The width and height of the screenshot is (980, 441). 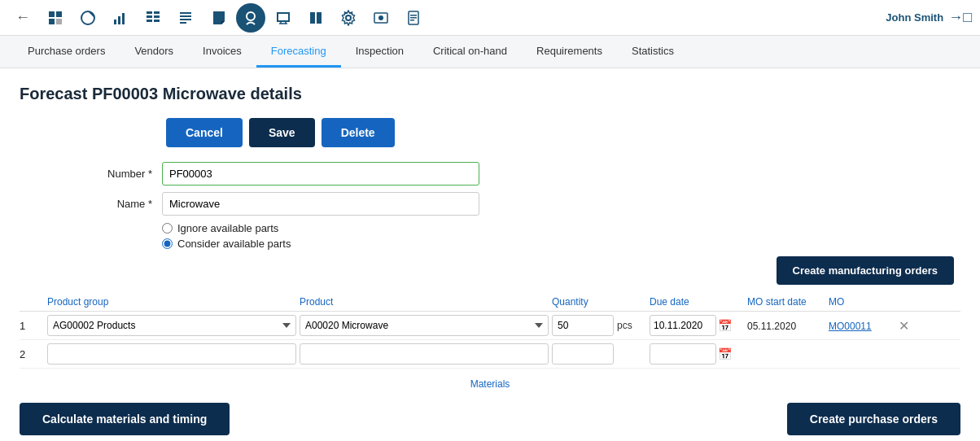 What do you see at coordinates (724, 325) in the screenshot?
I see `row1-calendar-icon: 📅` at bounding box center [724, 325].